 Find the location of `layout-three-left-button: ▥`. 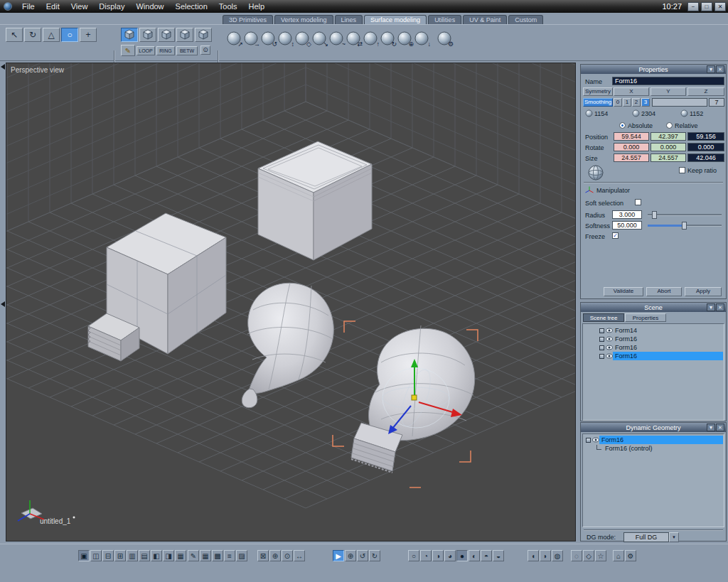

layout-three-left-button: ▥ is located at coordinates (132, 556).